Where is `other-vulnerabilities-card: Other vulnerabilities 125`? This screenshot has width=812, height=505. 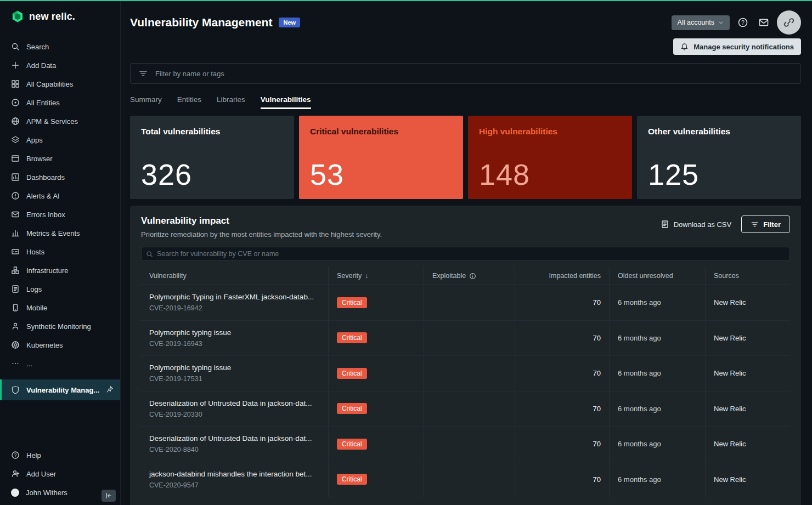
other-vulnerabilities-card: Other vulnerabilities 125 is located at coordinates (719, 157).